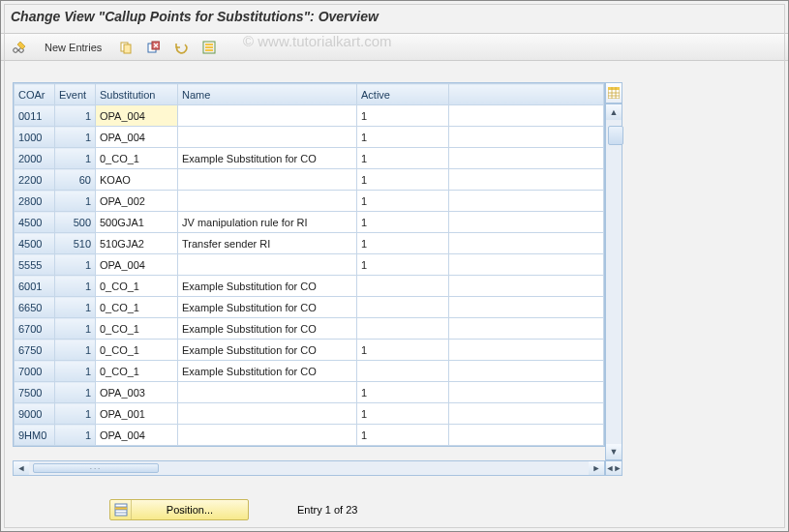 The image size is (789, 532). I want to click on table-row: 28001OPA_0021, so click(310, 201).